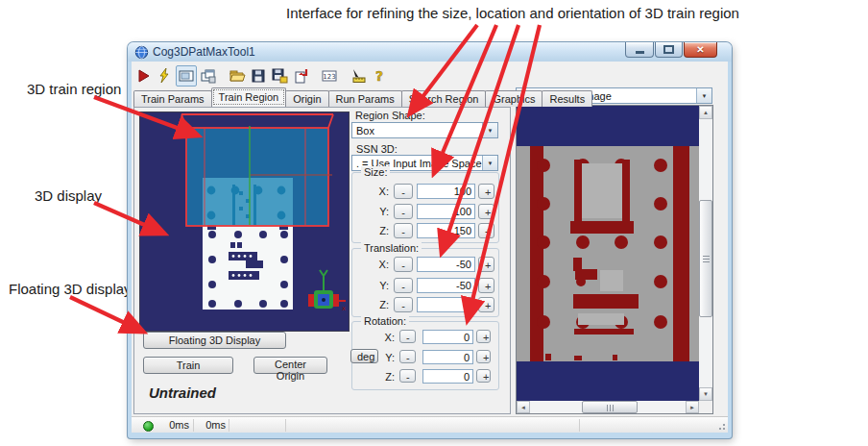  Describe the element at coordinates (385, 377) in the screenshot. I see `rotation-z-label: Z:` at that location.